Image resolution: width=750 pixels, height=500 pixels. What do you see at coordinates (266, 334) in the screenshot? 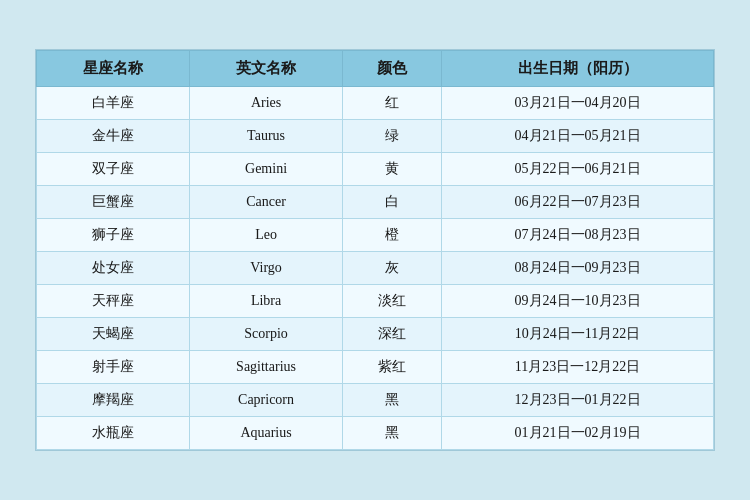
I see `cell-english-name: Scorpio` at bounding box center [266, 334].